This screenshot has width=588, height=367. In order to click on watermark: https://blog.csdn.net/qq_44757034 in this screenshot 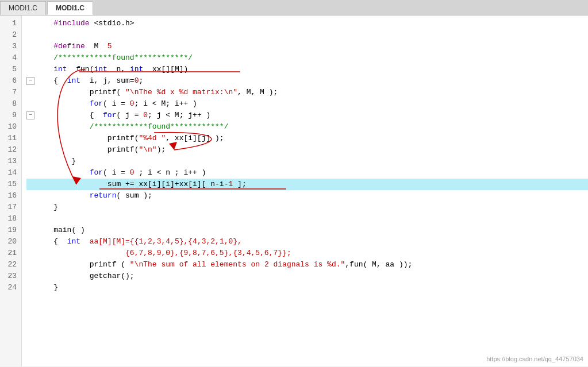, I will do `click(535, 359)`.